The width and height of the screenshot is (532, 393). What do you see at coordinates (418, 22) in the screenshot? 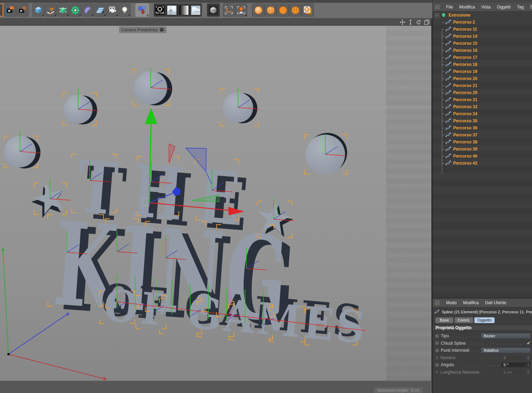
I see `viewport-rotate-icon` at bounding box center [418, 22].